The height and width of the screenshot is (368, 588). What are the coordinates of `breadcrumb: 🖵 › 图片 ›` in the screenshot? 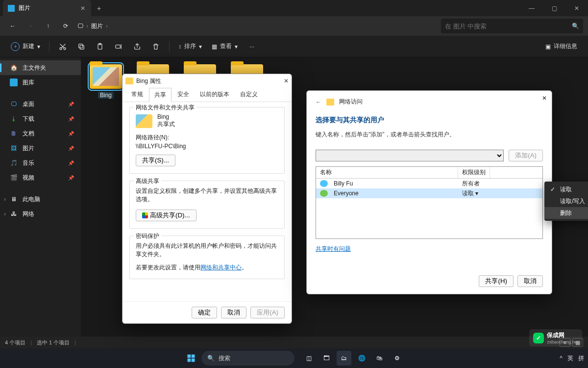 It's located at (93, 26).